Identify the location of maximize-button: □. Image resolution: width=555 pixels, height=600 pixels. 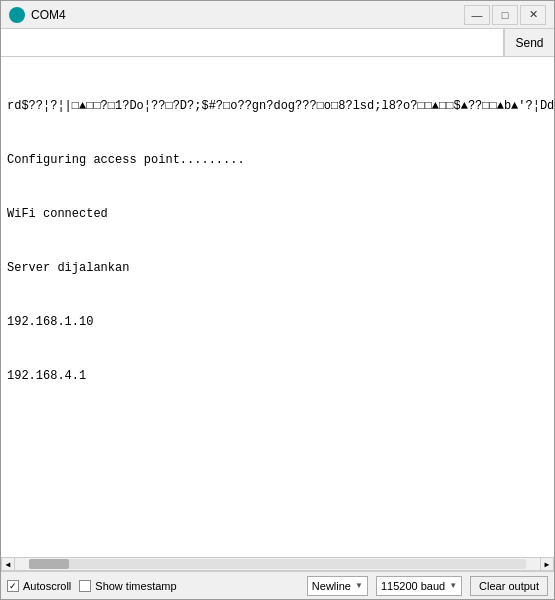
(505, 15).